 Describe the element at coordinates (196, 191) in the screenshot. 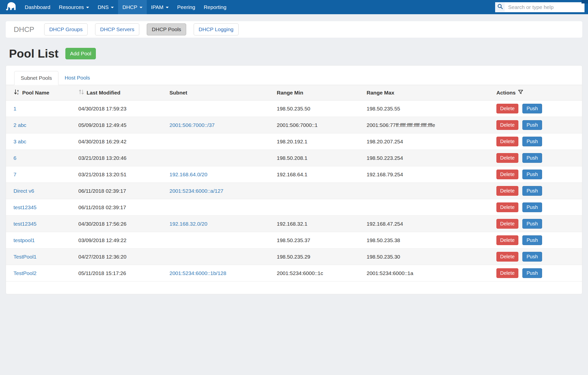

I see `subnet-link: 2001:5234:6000::a/127` at that location.